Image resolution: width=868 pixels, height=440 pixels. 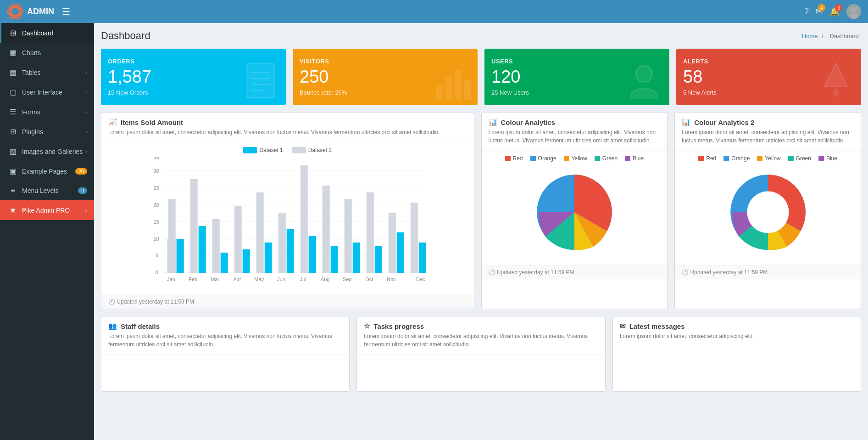 I want to click on alerts-value: 58, so click(x=700, y=77).